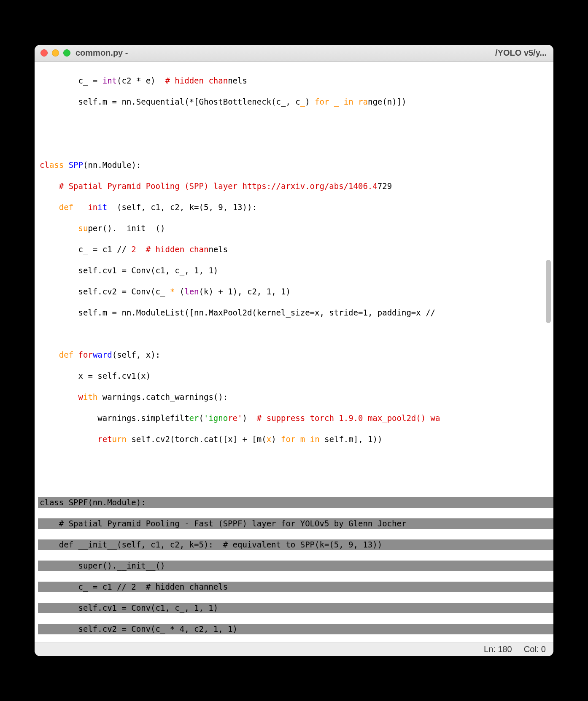  Describe the element at coordinates (56, 53) in the screenshot. I see `minimize-icon` at that location.